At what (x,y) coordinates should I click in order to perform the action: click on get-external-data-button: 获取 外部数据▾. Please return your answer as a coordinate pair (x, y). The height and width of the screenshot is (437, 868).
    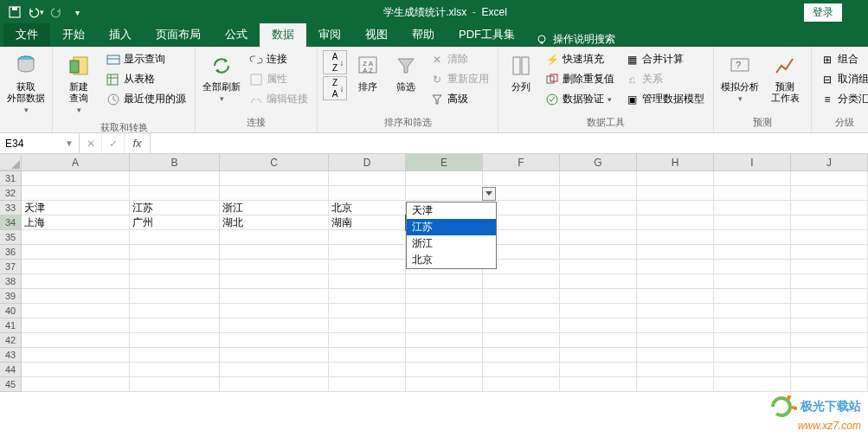
    Looking at the image, I should click on (26, 83).